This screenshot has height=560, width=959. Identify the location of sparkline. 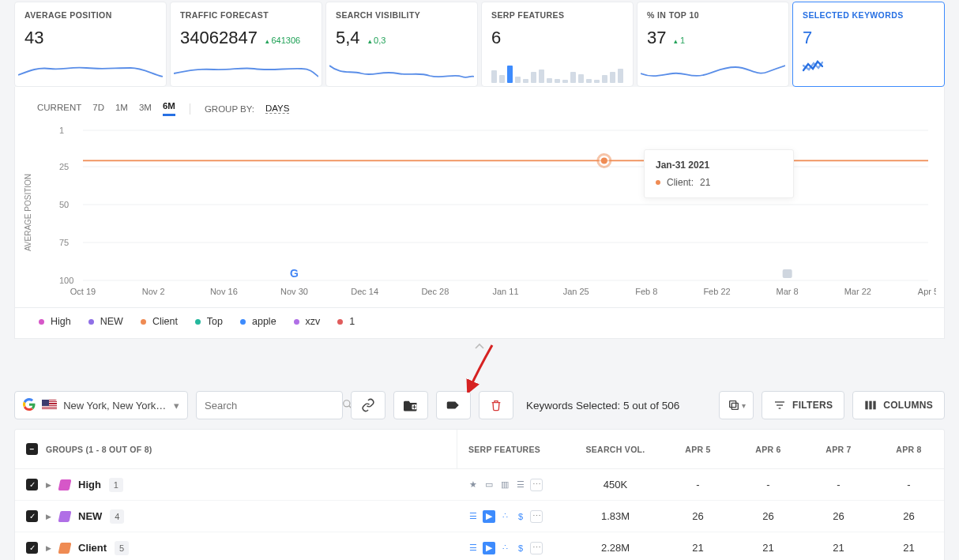
(90, 71).